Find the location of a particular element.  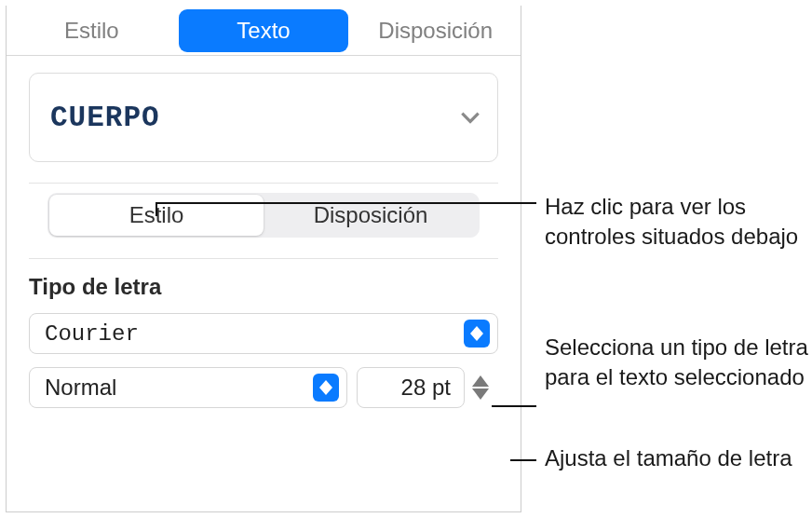

tab-style: Estilo is located at coordinates (91, 31).